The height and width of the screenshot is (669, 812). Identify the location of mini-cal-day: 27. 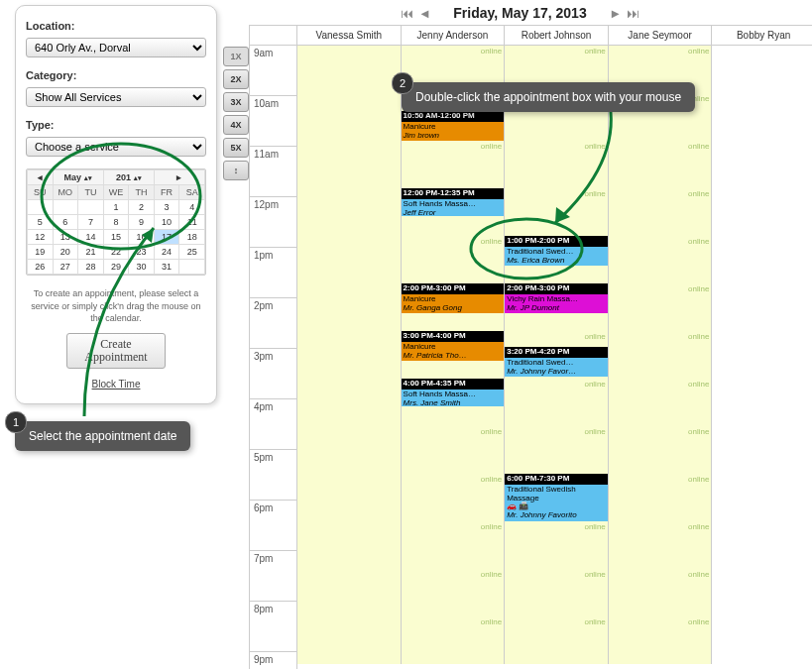
(65, 268).